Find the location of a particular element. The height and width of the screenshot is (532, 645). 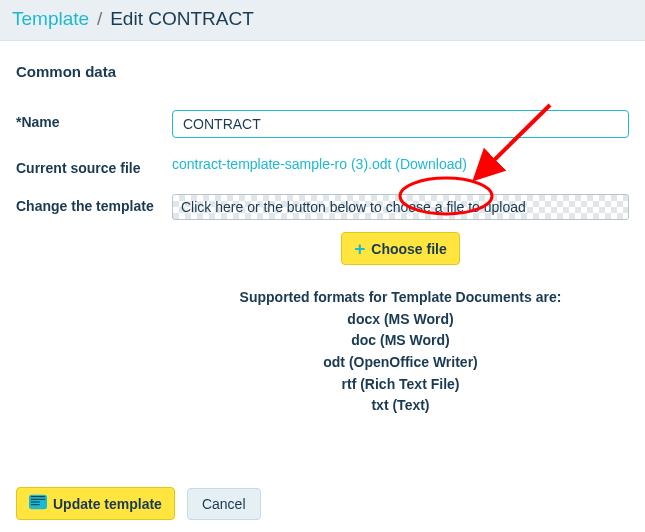

breadcrumb-current: Edit CONTRACT is located at coordinates (182, 18).